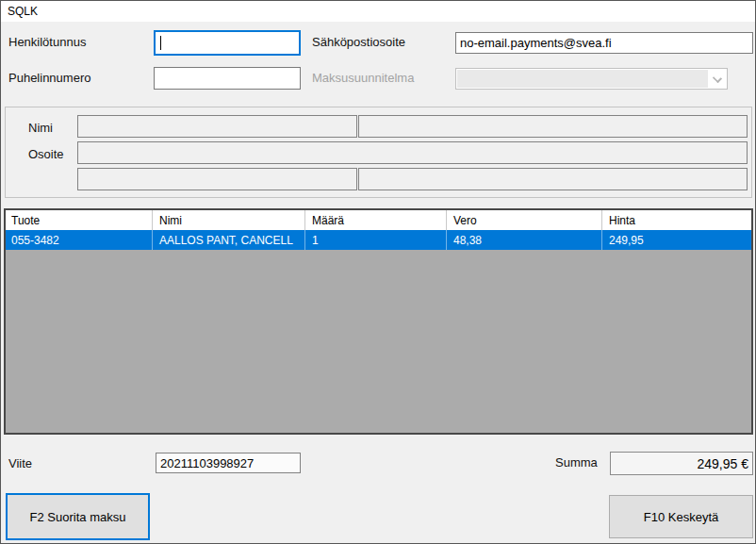 The image size is (756, 544). I want to click on osoite-label: Osoite, so click(46, 155).